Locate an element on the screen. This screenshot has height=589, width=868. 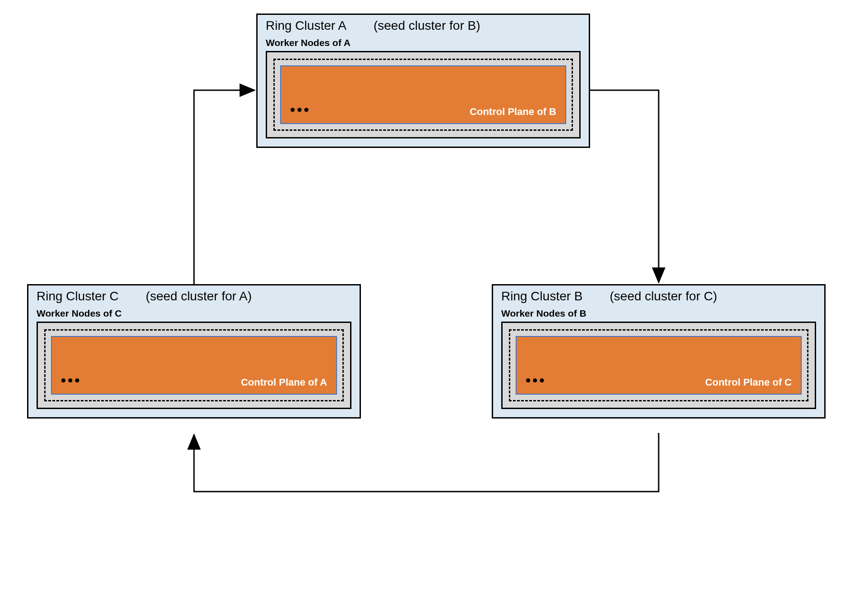
cluster-b-title: Ring Cluster B is located at coordinates (542, 296).